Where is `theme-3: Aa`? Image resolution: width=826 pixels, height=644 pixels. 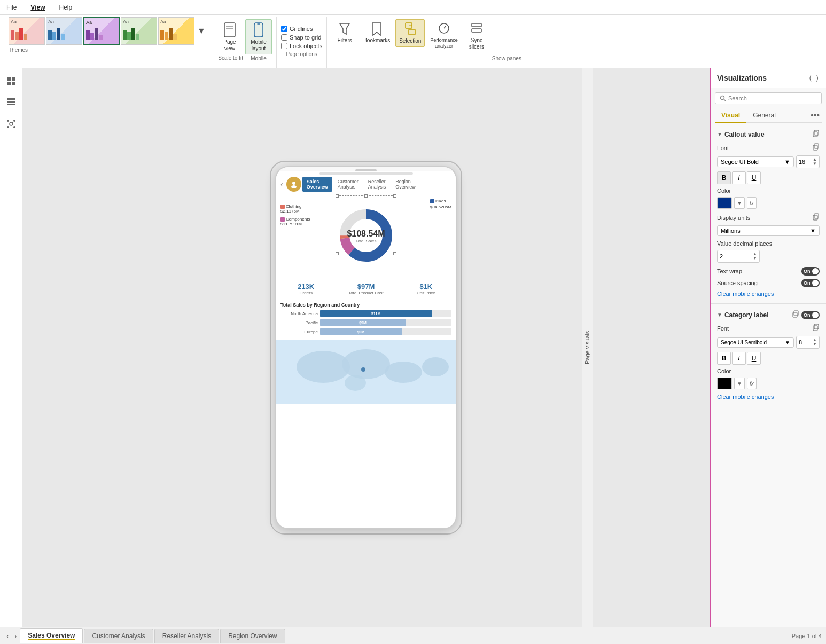 theme-3: Aa is located at coordinates (102, 31).